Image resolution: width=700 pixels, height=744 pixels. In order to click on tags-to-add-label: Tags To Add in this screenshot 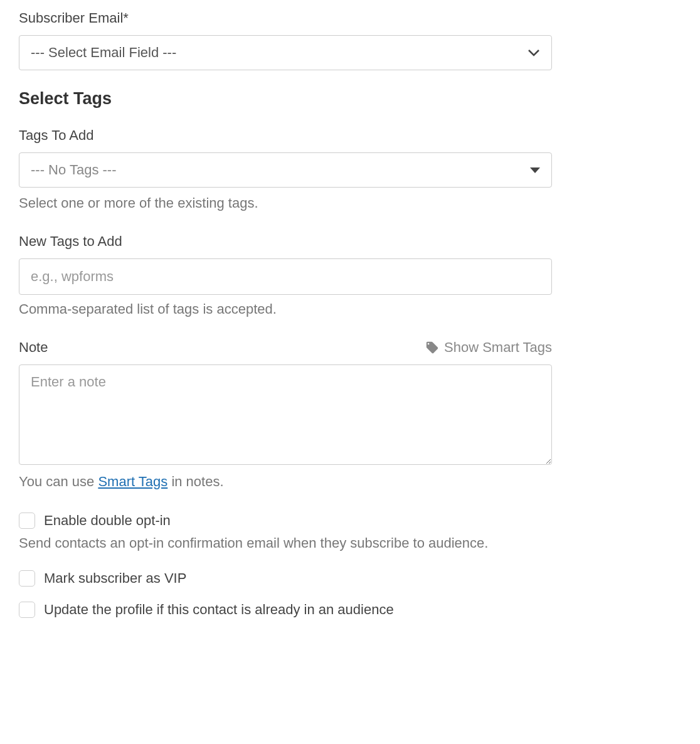, I will do `click(350, 136)`.